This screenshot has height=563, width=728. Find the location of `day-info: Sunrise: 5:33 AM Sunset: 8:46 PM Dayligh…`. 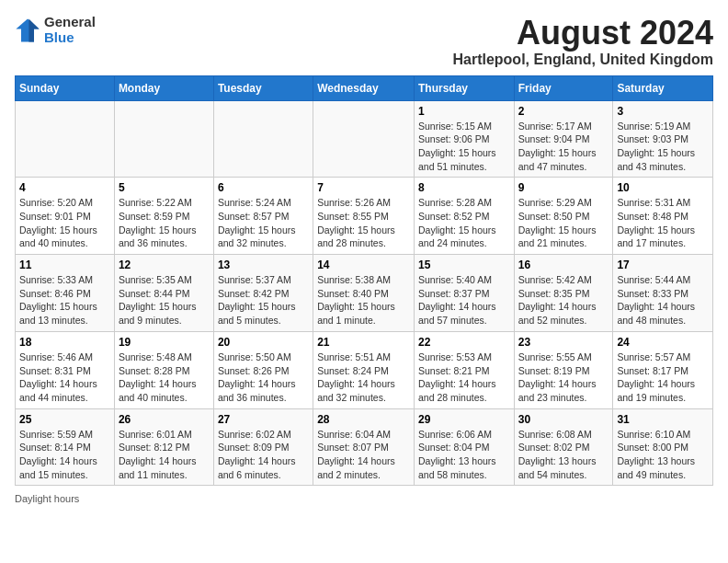

day-info: Sunrise: 5:33 AM Sunset: 8:46 PM Dayligh… is located at coordinates (64, 300).